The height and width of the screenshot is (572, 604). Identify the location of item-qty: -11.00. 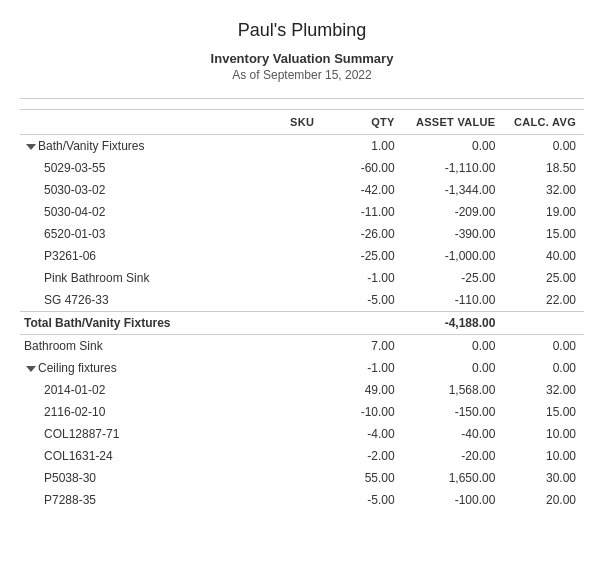
(362, 212).